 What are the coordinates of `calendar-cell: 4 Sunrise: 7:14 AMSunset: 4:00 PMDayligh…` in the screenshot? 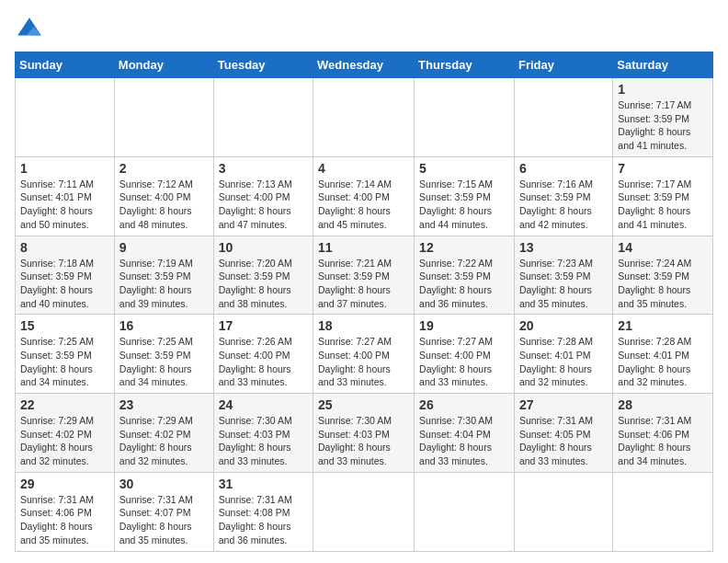 It's located at (364, 196).